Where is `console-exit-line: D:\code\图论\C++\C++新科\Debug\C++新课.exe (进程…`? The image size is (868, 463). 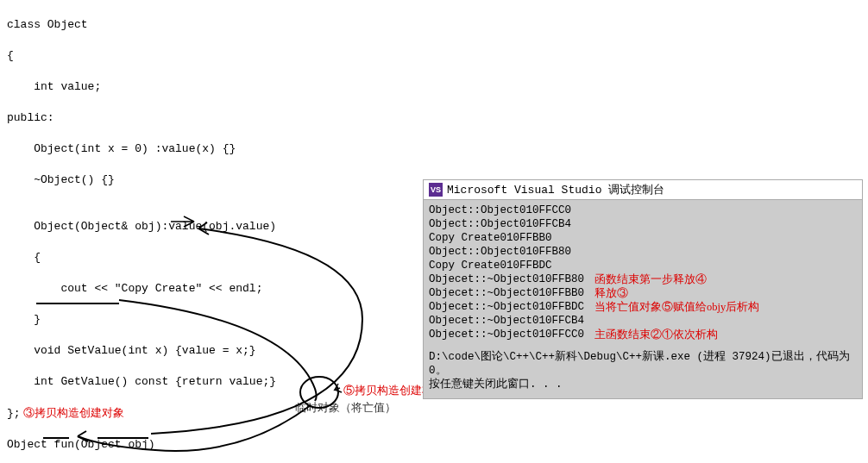
console-exit-line: D:\code\图论\C++\C++新科\Debug\C++新课.exe (进程… is located at coordinates (643, 364).